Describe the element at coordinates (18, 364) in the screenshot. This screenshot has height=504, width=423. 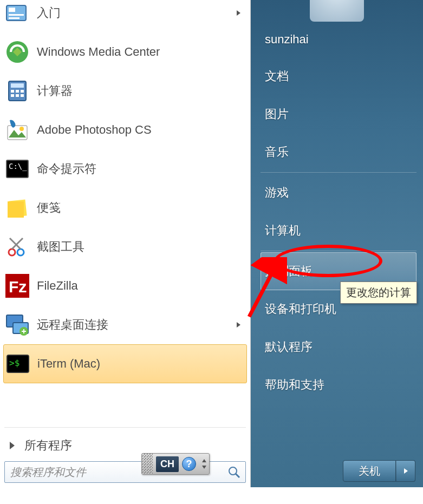
I see `iterm-icon: >$` at that location.